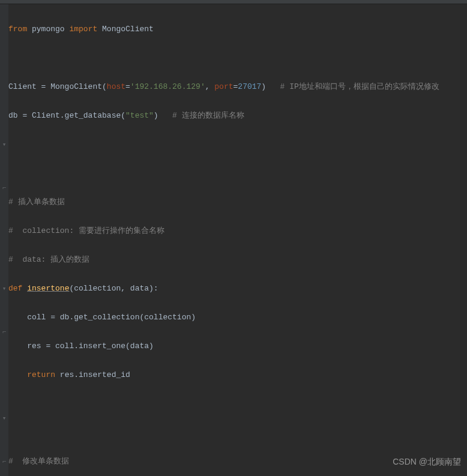 Image resolution: width=467 pixels, height=476 pixels. I want to click on function-def-insertone: insertone, so click(48, 288).